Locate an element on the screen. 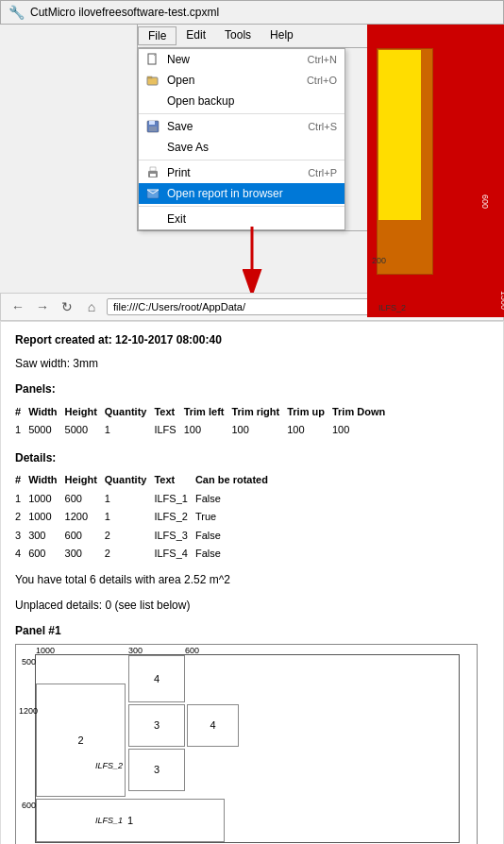  panels-col-trimright: Trim right is located at coordinates (259, 413).